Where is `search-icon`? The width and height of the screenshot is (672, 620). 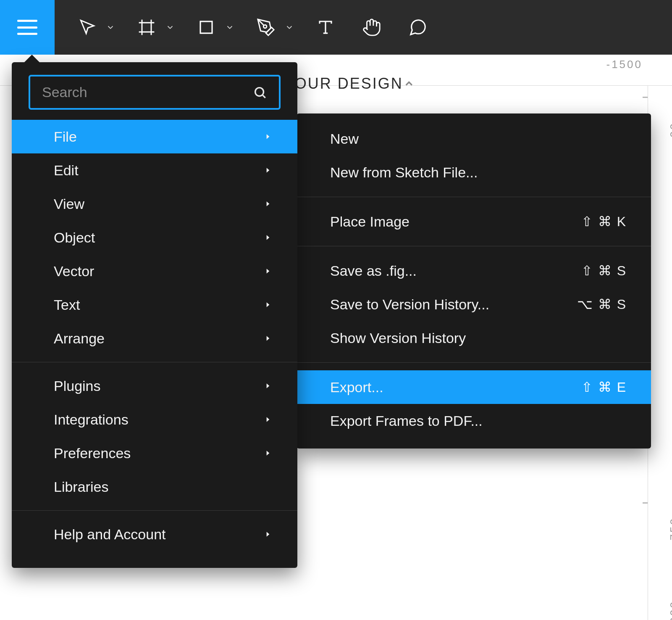
search-icon is located at coordinates (260, 92).